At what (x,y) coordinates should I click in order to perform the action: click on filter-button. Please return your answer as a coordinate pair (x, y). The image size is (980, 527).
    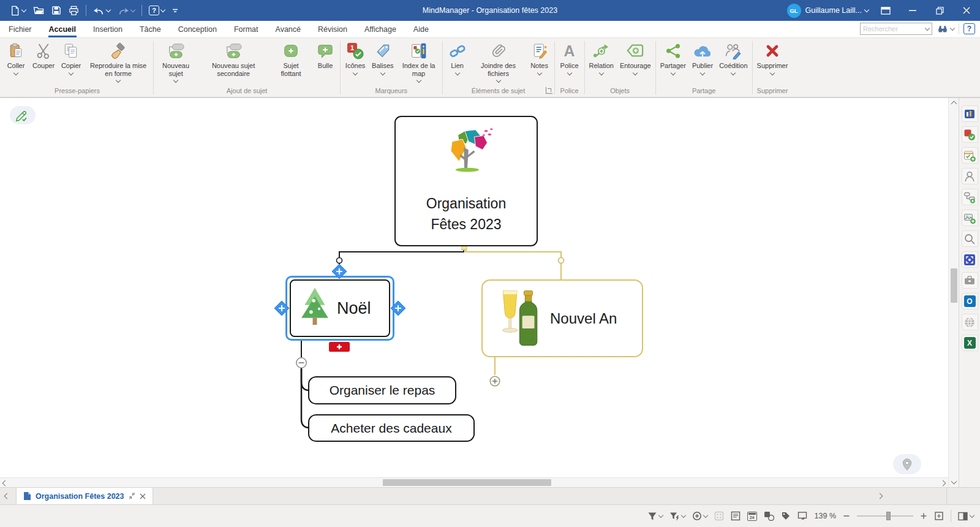
    Looking at the image, I should click on (655, 516).